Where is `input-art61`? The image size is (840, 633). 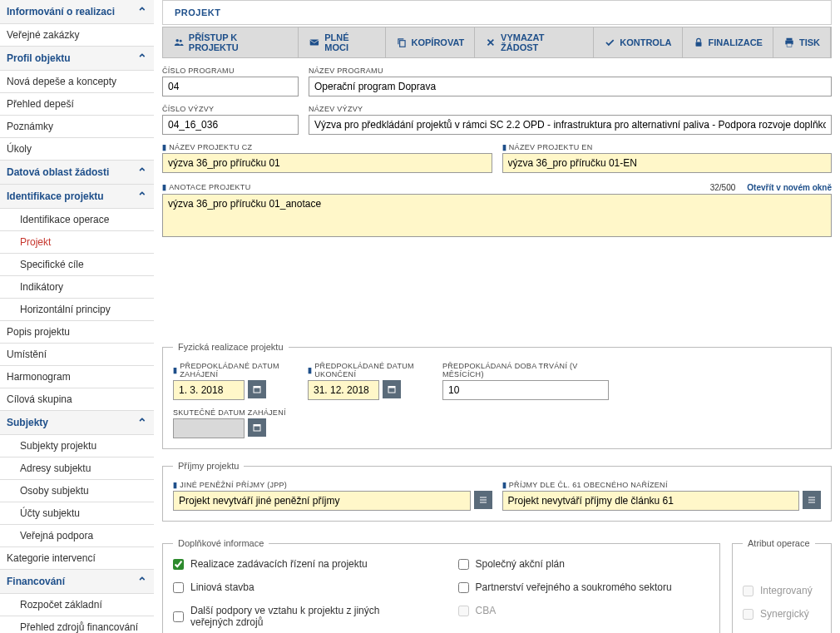 input-art61 is located at coordinates (651, 501).